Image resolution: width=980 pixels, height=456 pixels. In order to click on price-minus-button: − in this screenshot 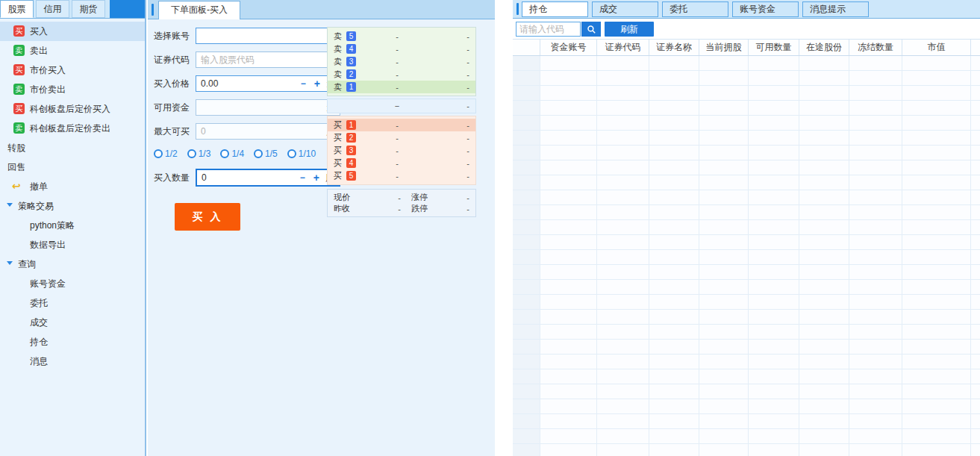, I will do `click(303, 84)`.